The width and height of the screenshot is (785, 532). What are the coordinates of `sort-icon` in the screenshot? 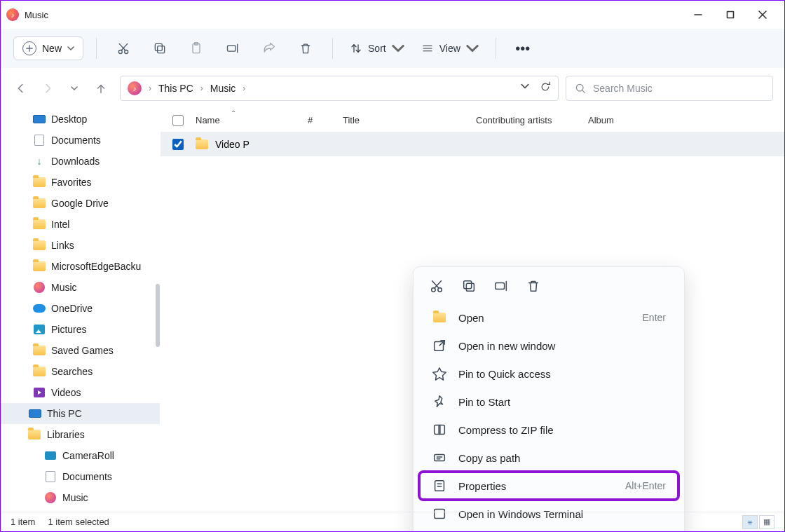 It's located at (356, 48).